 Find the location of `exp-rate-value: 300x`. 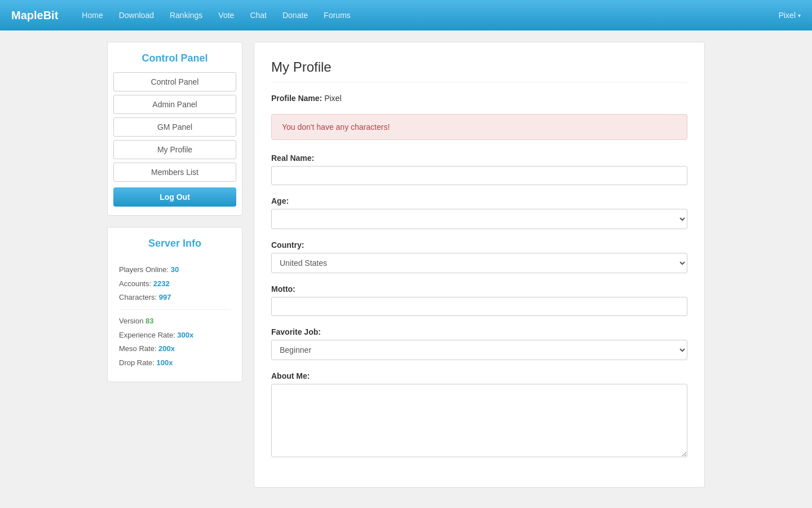

exp-rate-value: 300x is located at coordinates (185, 335).